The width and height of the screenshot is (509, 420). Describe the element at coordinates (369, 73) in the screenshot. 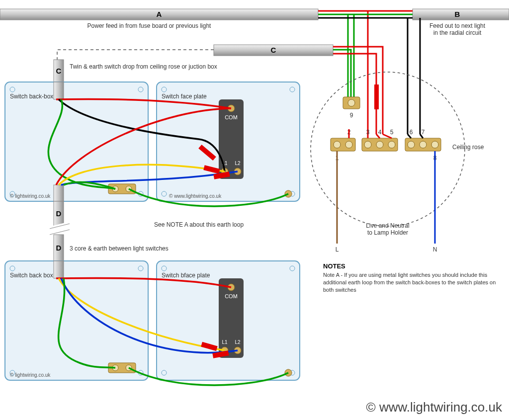

I see `feed-wires` at that location.